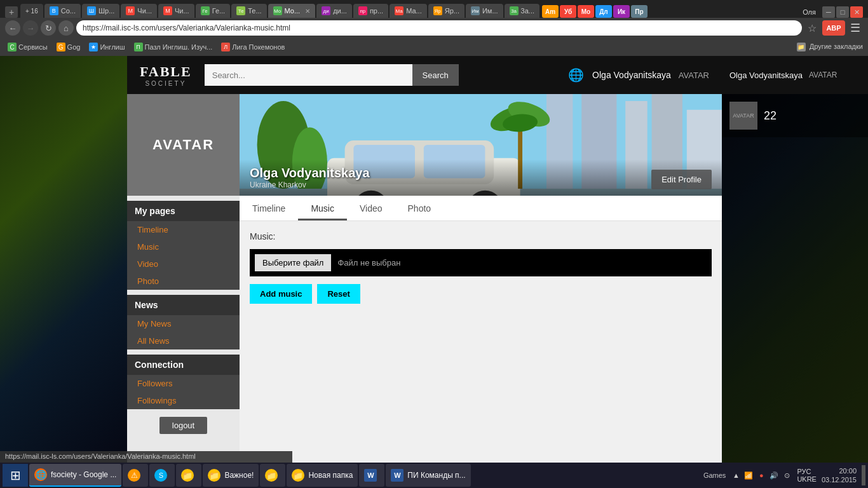 The height and width of the screenshot is (488, 868). Describe the element at coordinates (338, 294) in the screenshot. I see `reset-button: Reset` at that location.